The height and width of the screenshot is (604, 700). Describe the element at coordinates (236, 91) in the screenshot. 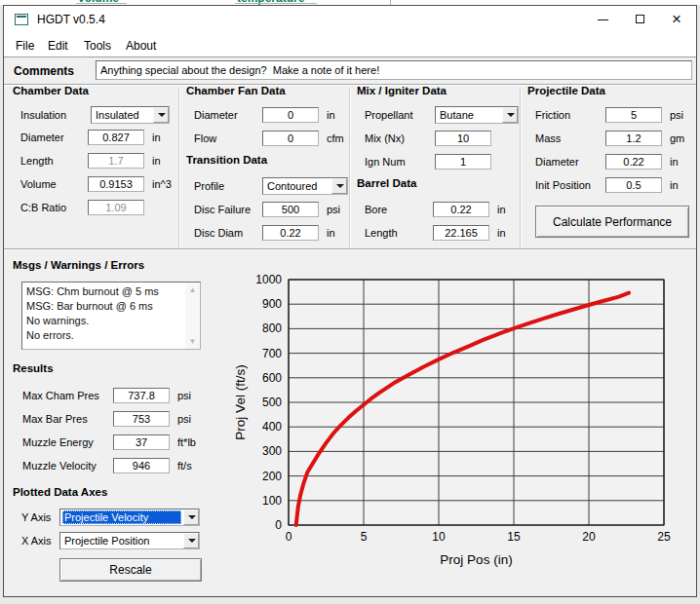

I see `chamber-fan-header: Chamber Fan Data` at that location.